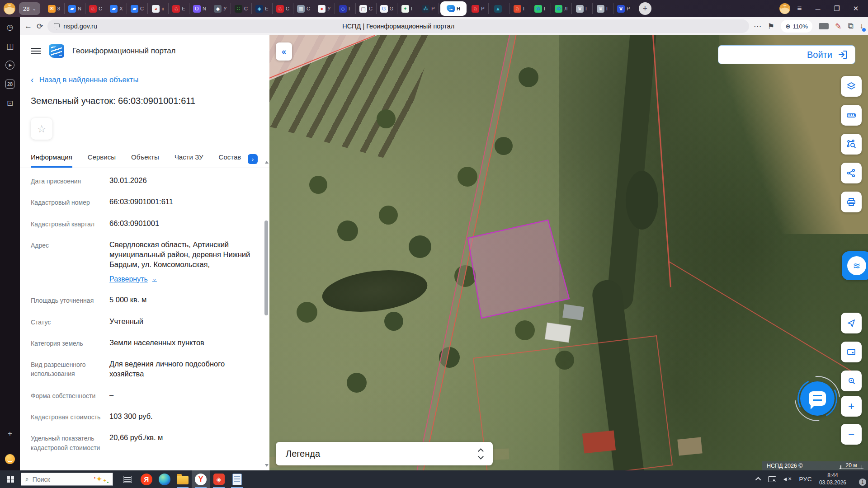 The height and width of the screenshot is (488, 868). I want to click on browser-tab: ON, so click(200, 9).